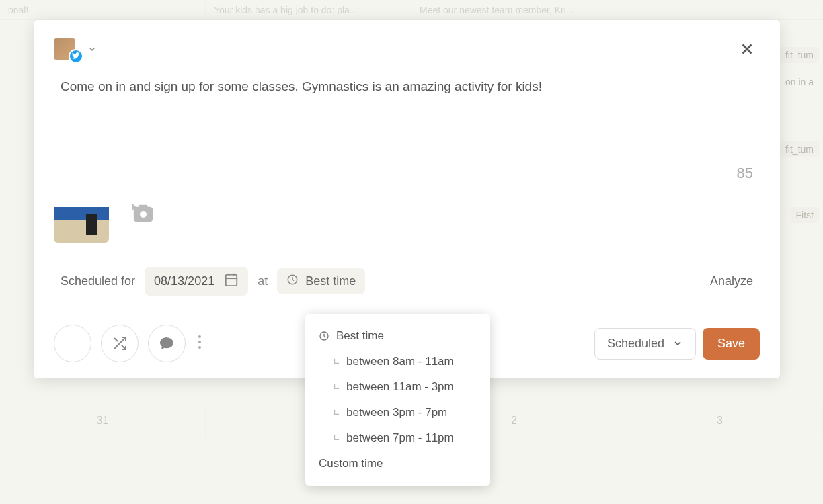  Describe the element at coordinates (200, 343) in the screenshot. I see `more-menu` at that location.